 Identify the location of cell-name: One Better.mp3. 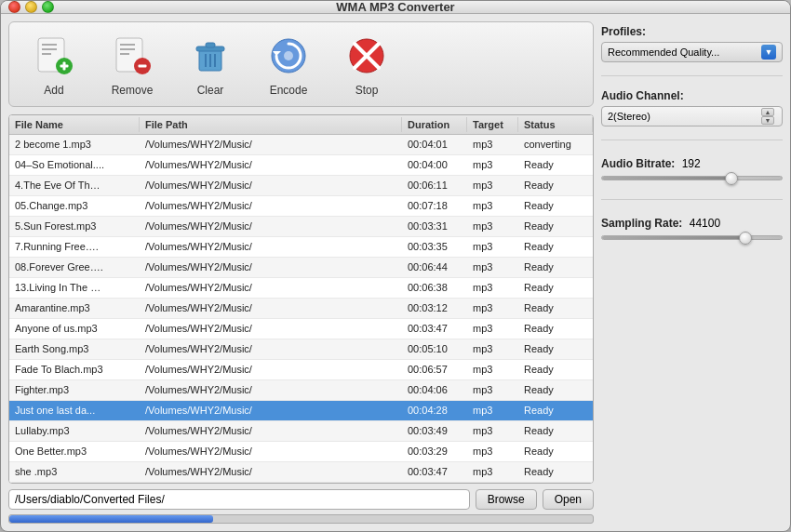
(74, 452).